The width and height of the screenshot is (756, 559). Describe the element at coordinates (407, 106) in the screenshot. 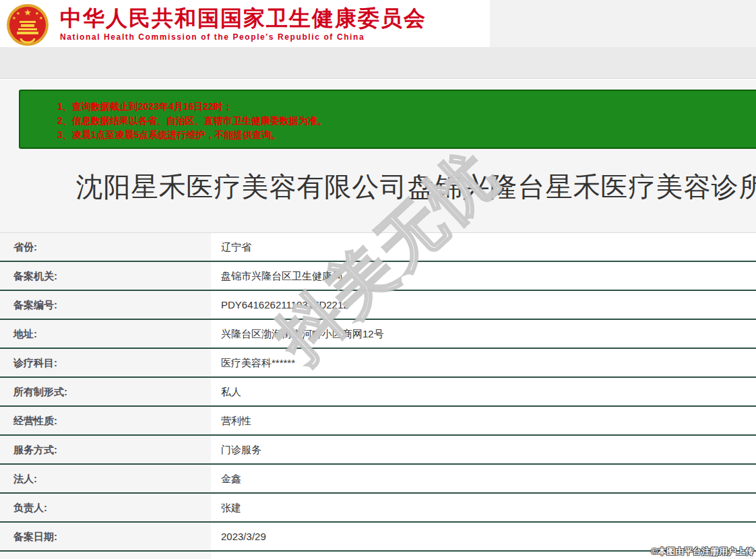

I see `notice-line-1: 1、查询数据截止到2023年4月16日22时；` at that location.